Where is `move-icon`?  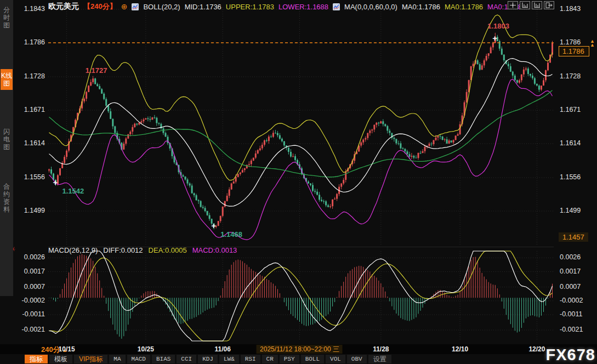
move-icon is located at coordinates (513, 5).